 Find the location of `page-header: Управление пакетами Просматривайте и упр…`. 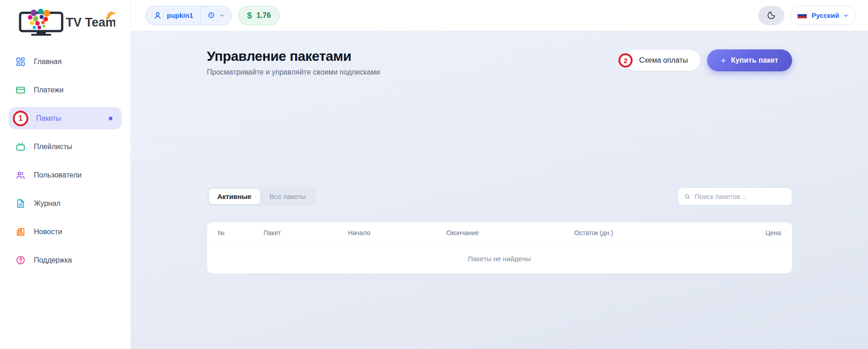

page-header: Управление пакетами Просматривайте и упр… is located at coordinates (500, 62).